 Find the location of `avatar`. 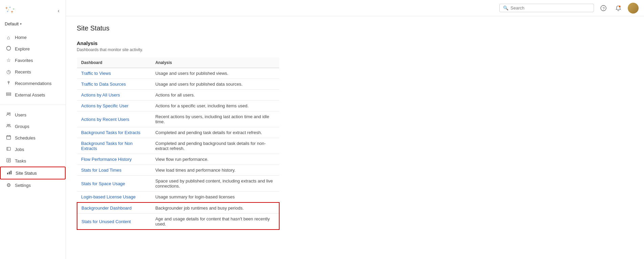

avatar is located at coordinates (633, 8).